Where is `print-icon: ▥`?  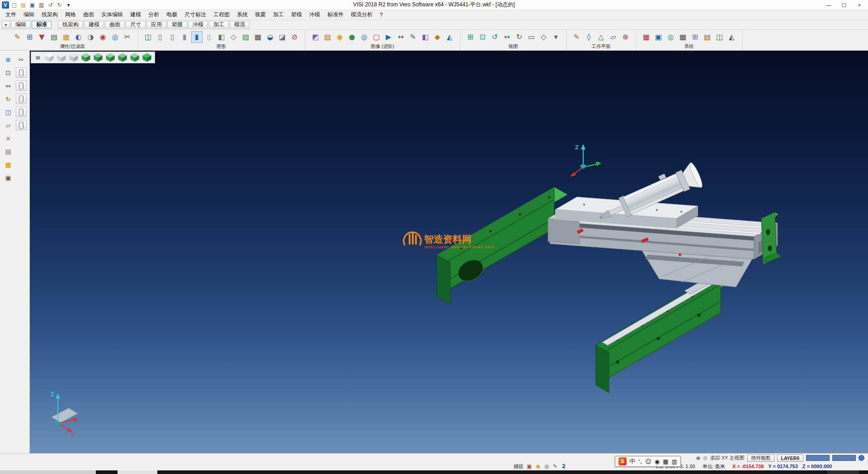 print-icon: ▥ is located at coordinates (42, 5).